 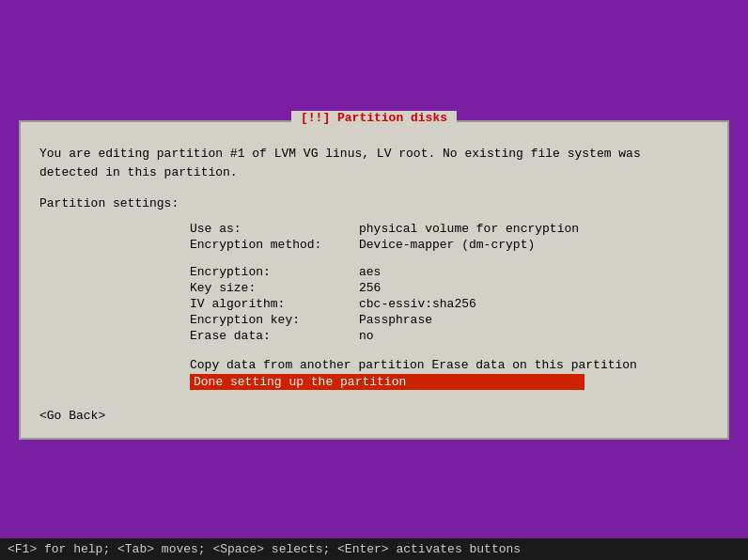 What do you see at coordinates (366, 336) in the screenshot?
I see `setting-value-erase-data: no` at bounding box center [366, 336].